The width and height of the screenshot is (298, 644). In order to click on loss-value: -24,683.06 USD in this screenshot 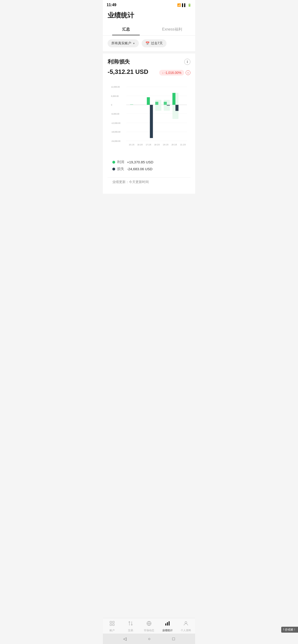, I will do `click(140, 169)`.